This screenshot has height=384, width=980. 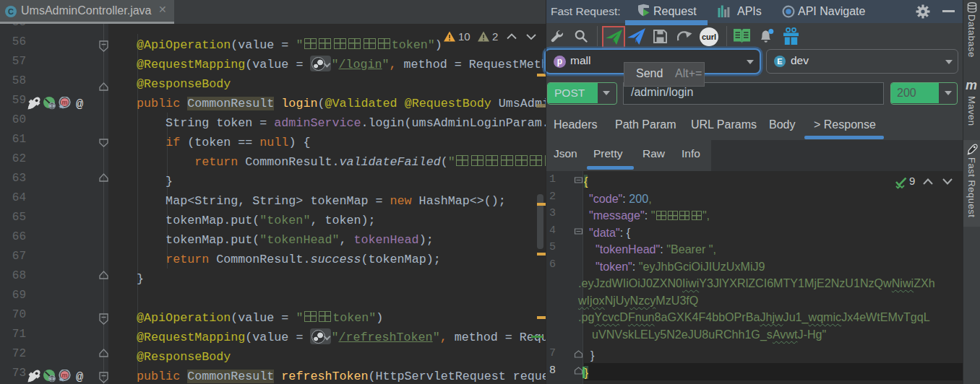 I want to click on svg-text: 2, so click(x=495, y=36).